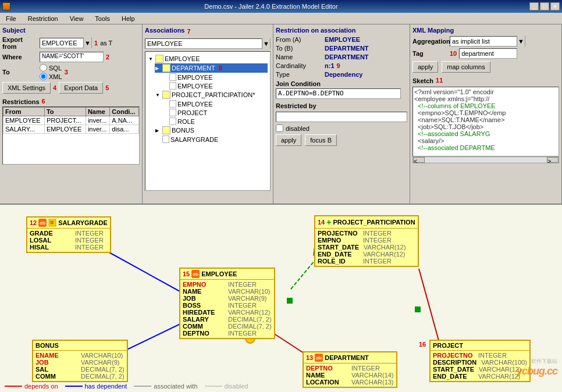  Describe the element at coordinates (208, 44) in the screenshot. I see `assoc-dropdown: EMPLOYEE ▼` at that location.